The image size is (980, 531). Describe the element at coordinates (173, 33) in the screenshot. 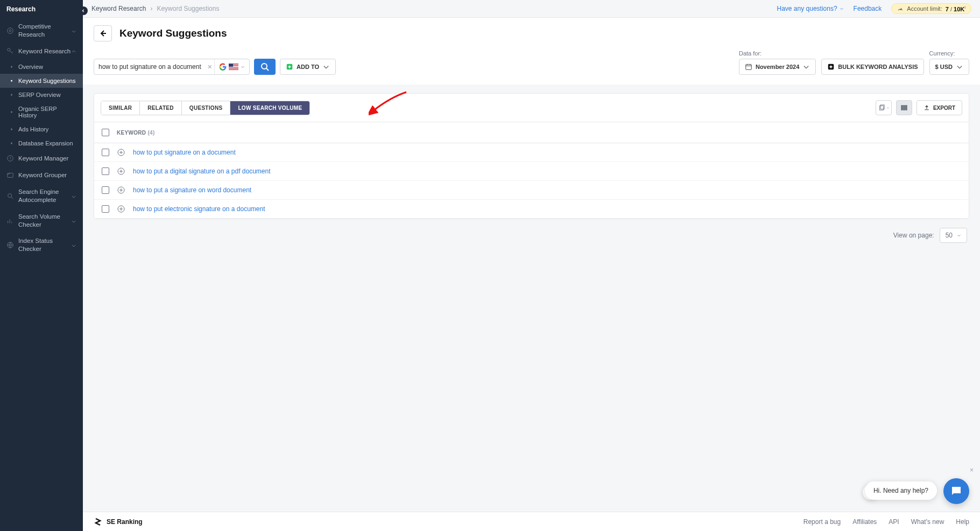

I see `page-title: Keyword Suggestions` at that location.